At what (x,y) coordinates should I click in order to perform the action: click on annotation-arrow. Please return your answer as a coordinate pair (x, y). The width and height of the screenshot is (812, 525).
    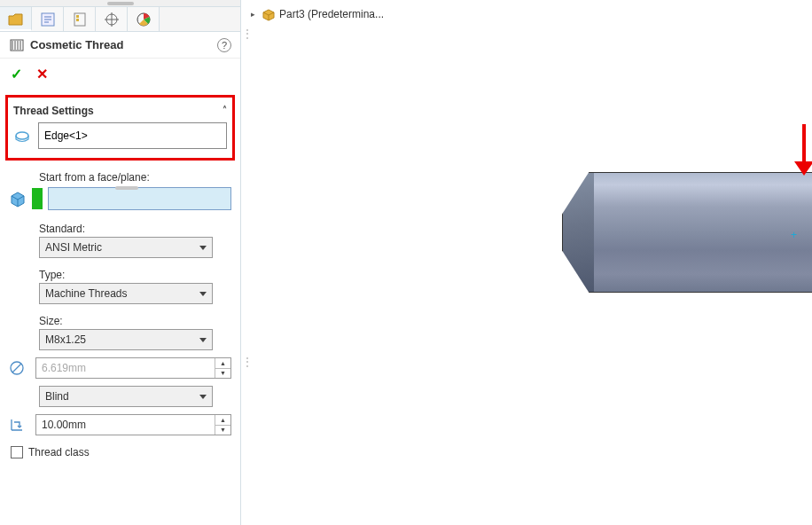
    Looking at the image, I should click on (802, 149).